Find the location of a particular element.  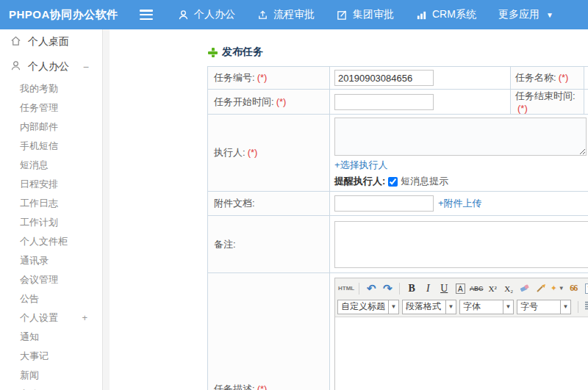

nav-label: 个人办公 is located at coordinates (215, 15).